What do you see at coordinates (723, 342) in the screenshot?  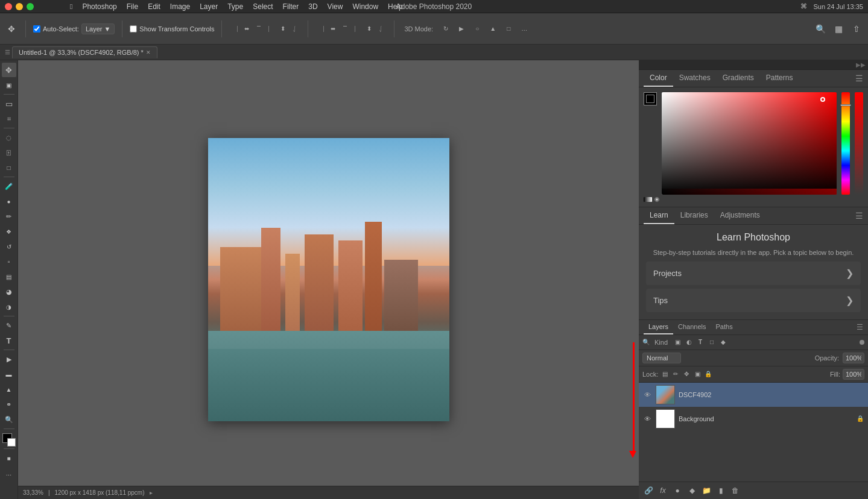 I see `filter-smart-icon: ◆` at bounding box center [723, 342].